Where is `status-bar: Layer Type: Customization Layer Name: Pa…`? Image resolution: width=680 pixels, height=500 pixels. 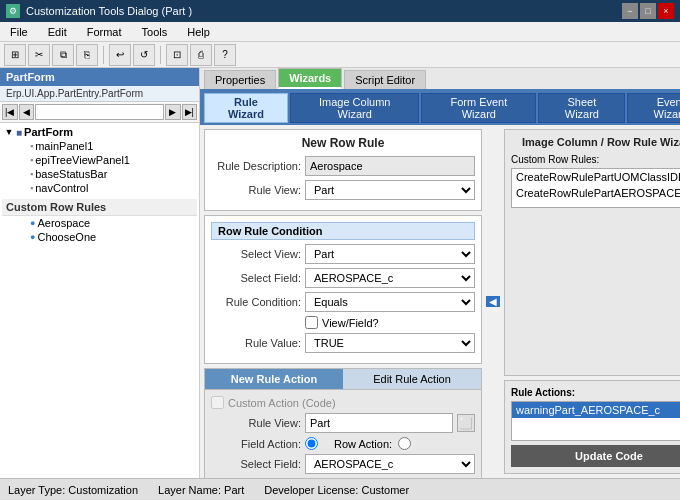 status-bar: Layer Type: Customization Layer Name: Pa… is located at coordinates (340, 489).